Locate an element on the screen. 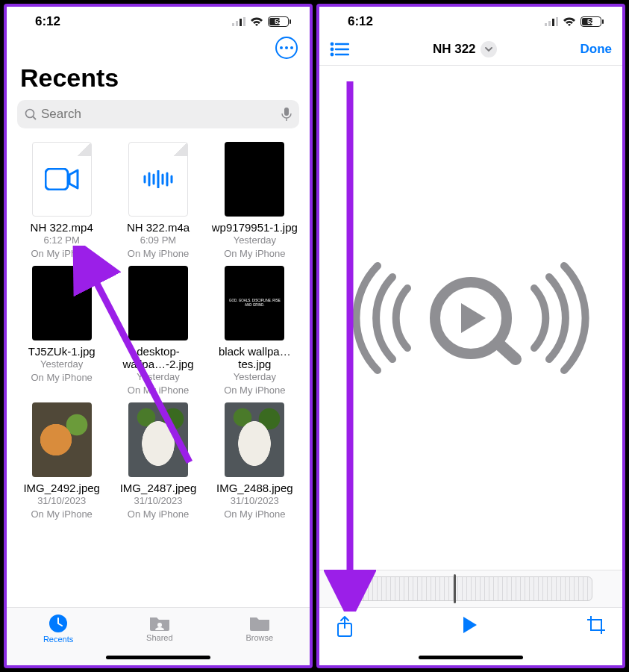 The image size is (629, 672). file-item: NH 322.m4a 6:09 PM On My iPhone is located at coordinates (158, 201).